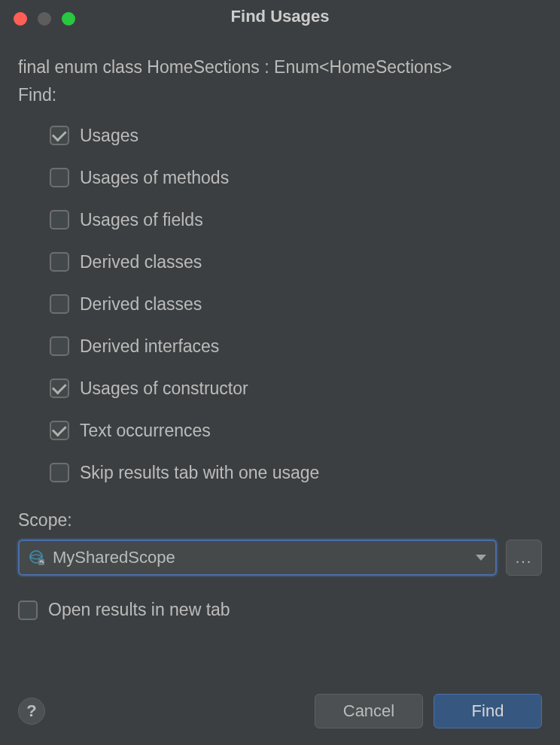 This screenshot has height=745, width=560. Describe the element at coordinates (109, 135) in the screenshot. I see `option-label: Usages` at that location.